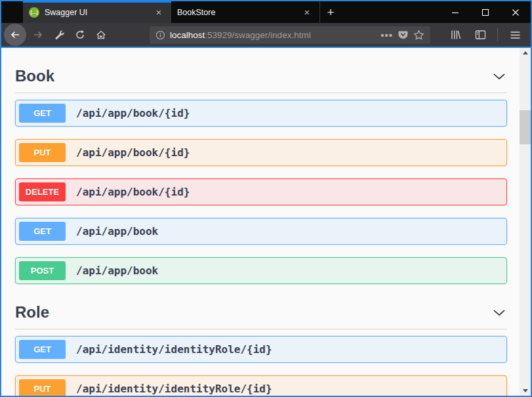  What do you see at coordinates (387, 35) in the screenshot?
I see `page-actions-icon: •••` at bounding box center [387, 35].